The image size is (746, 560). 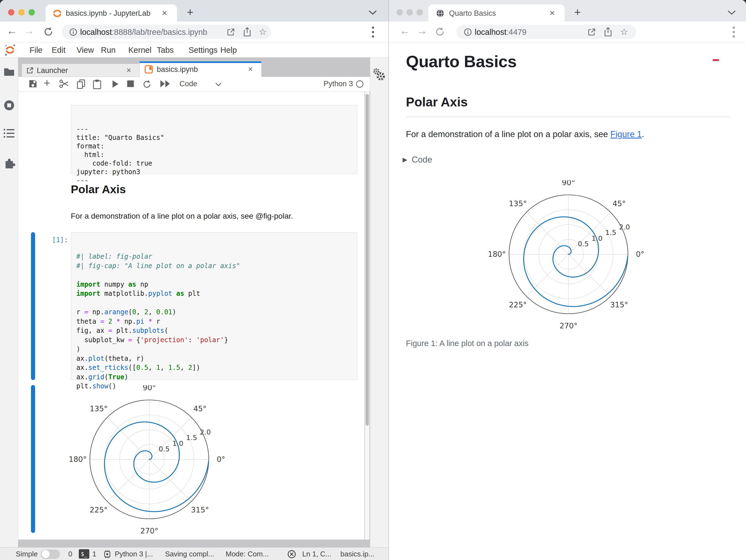 I want to click on dock-tab-notebook: basics.ipynb ×, so click(x=200, y=69).